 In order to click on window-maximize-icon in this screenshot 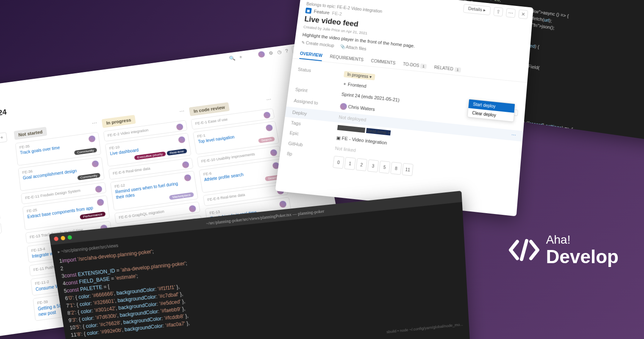, I will do `click(70, 237)`.